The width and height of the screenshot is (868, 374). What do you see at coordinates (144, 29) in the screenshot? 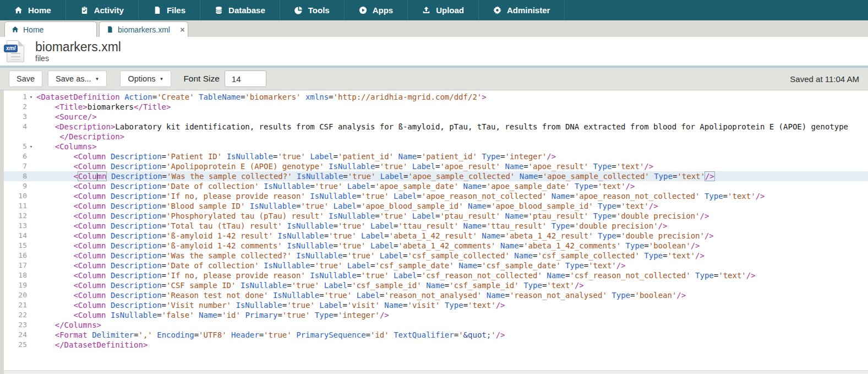
I see `tab-biomarkers-xml: biomarkers.xml×` at bounding box center [144, 29].